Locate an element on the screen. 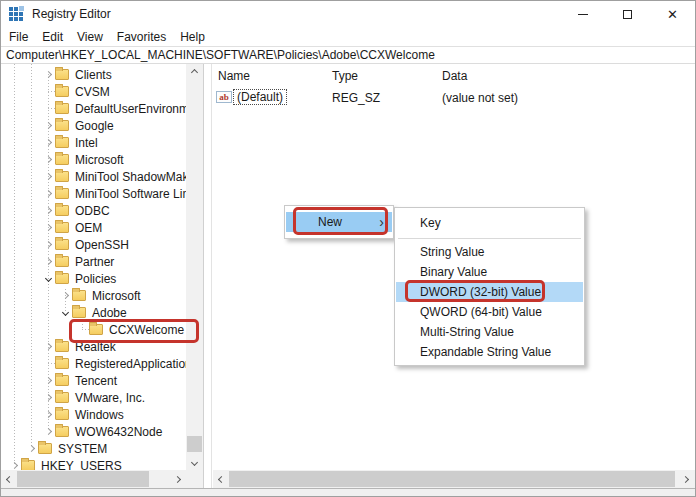 This screenshot has width=696, height=497. tree-item-label: Google is located at coordinates (94, 126).